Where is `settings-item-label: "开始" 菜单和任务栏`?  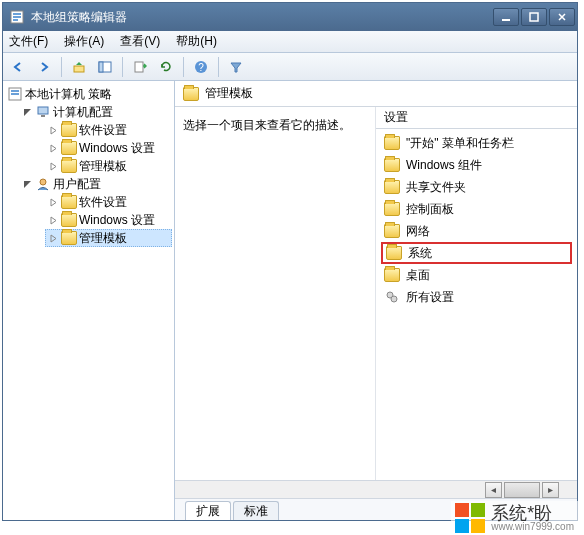
settings-item-label: "开始" 菜单和任务栏 is located at coordinates (460, 144).